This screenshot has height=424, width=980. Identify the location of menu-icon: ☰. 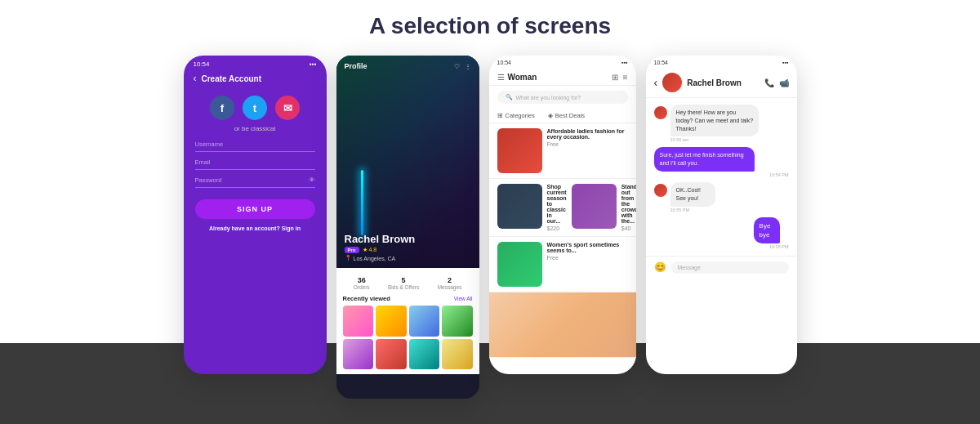
(501, 77).